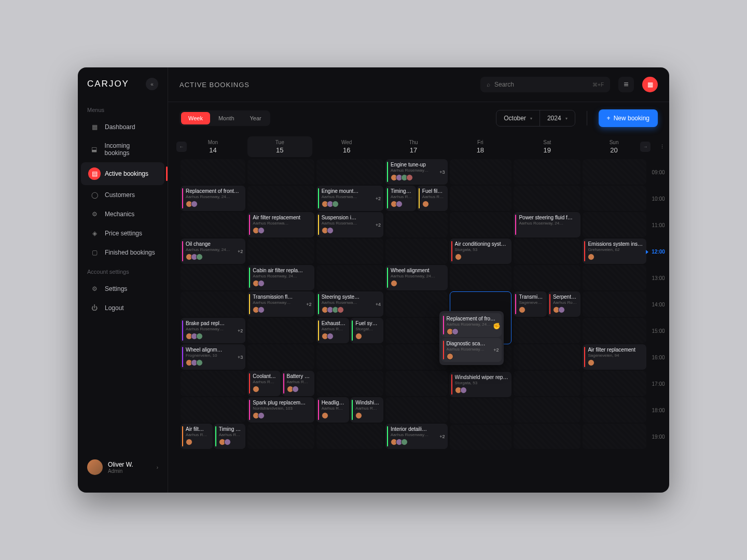  Describe the element at coordinates (518, 118) in the screenshot. I see `month-select: October ▾` at that location.